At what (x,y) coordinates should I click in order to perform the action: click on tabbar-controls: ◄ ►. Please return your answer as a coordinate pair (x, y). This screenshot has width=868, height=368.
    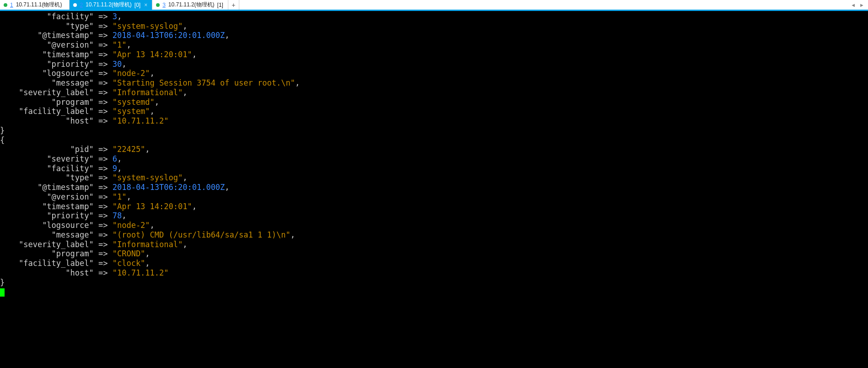
    Looking at the image, I should click on (857, 5).